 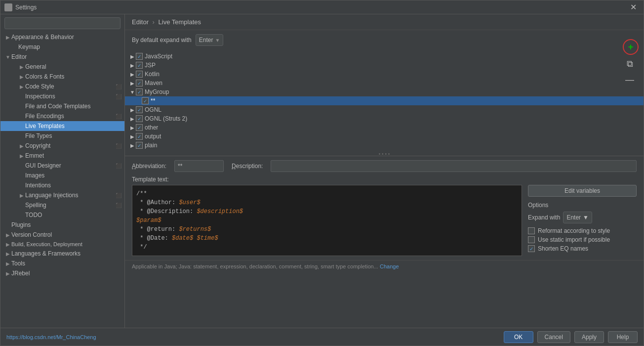 I want to click on sidebar-item-build-execution: ▶ Build, Execution, Deployment, so click(x=62, y=244).